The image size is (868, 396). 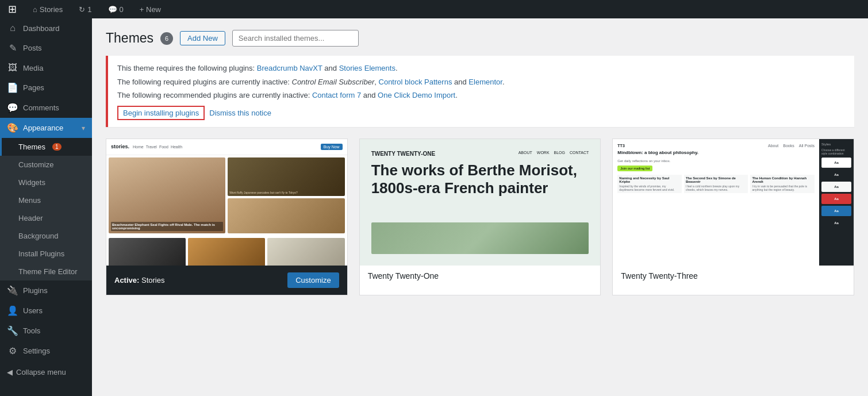 I want to click on sidebar-item-plugins: 🔌 Plugins, so click(x=46, y=291).